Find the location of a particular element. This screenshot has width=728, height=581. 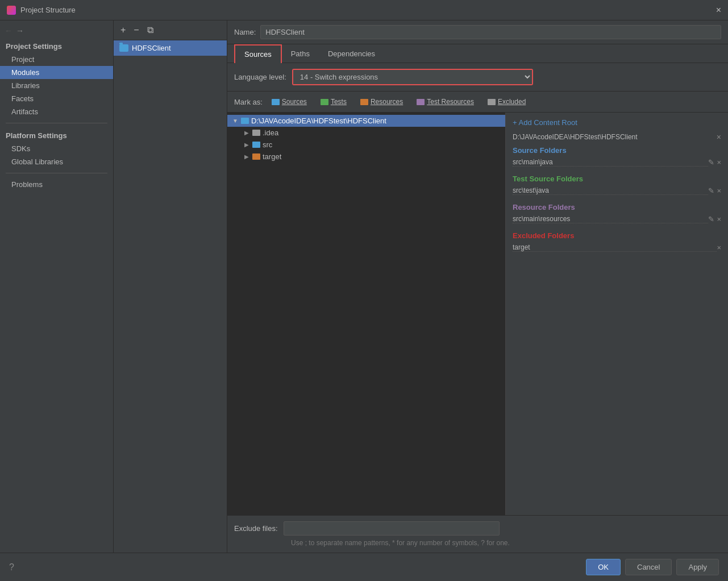

mark-as-tests-button: Tests is located at coordinates (334, 102).